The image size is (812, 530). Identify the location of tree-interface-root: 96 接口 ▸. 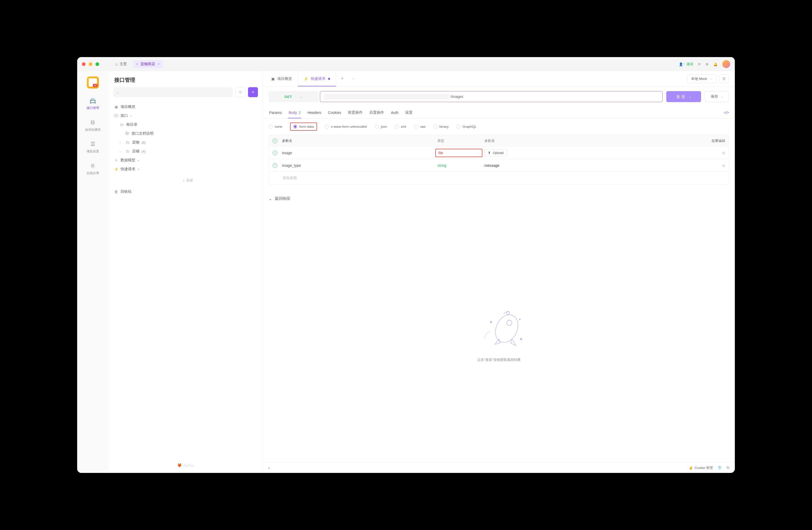
(186, 116).